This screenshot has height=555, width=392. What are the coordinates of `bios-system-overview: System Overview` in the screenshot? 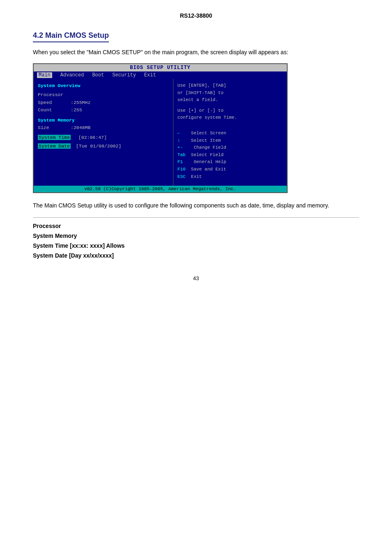 It's located at (104, 86).